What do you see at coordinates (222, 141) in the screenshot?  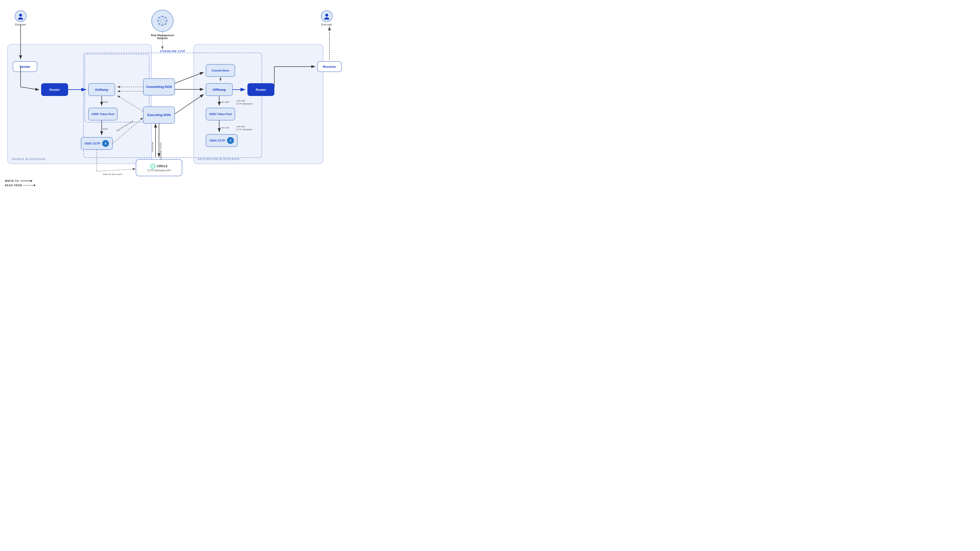 I see `usdc-cctp-dst-node: USDC CCTP $` at bounding box center [222, 141].